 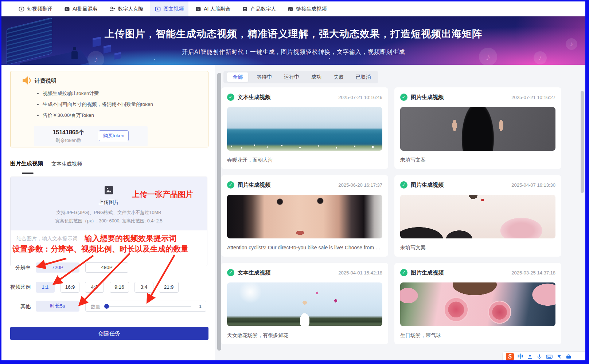 I want to click on nav-tab-product-avatar: 产品数字人, so click(x=259, y=9).